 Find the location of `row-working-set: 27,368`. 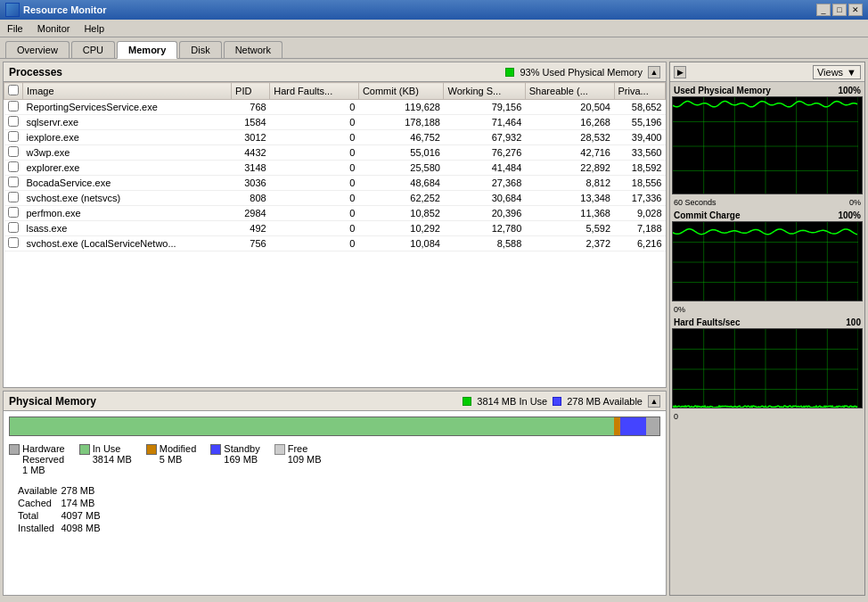

row-working-set: 27,368 is located at coordinates (485, 184).